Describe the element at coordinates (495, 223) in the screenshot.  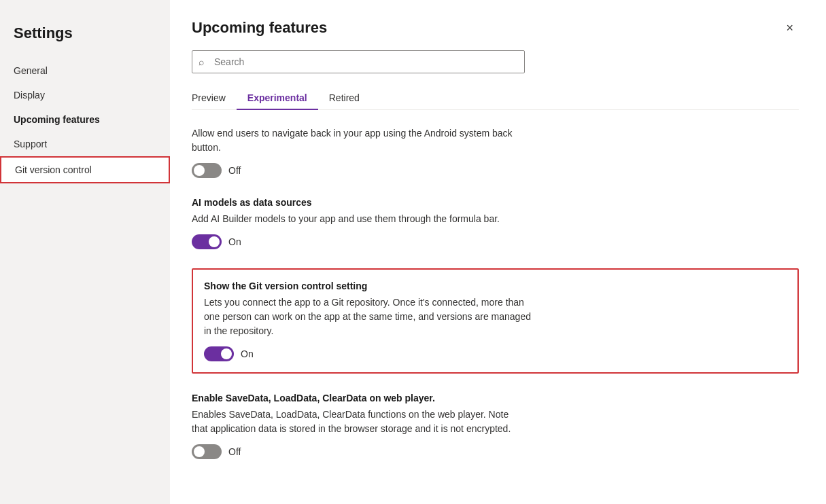
I see `feature-ai-models: AI models as data sourcesAdd AI Builder …` at that location.